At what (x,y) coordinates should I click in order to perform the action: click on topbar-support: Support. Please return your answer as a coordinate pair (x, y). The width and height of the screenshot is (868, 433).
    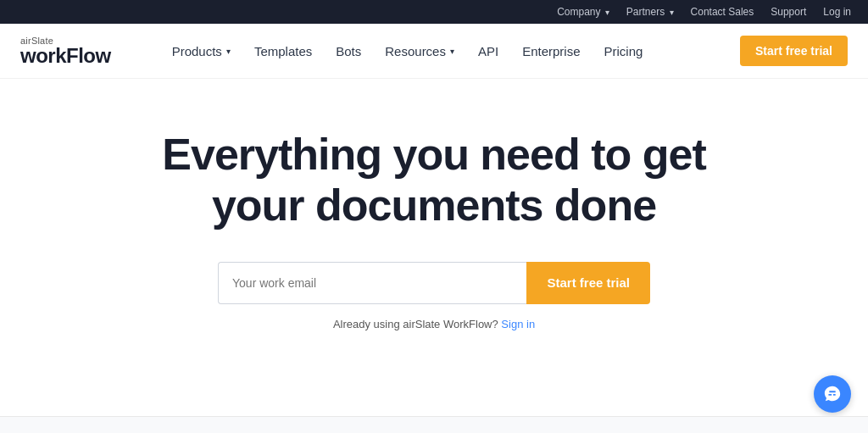
    Looking at the image, I should click on (788, 12).